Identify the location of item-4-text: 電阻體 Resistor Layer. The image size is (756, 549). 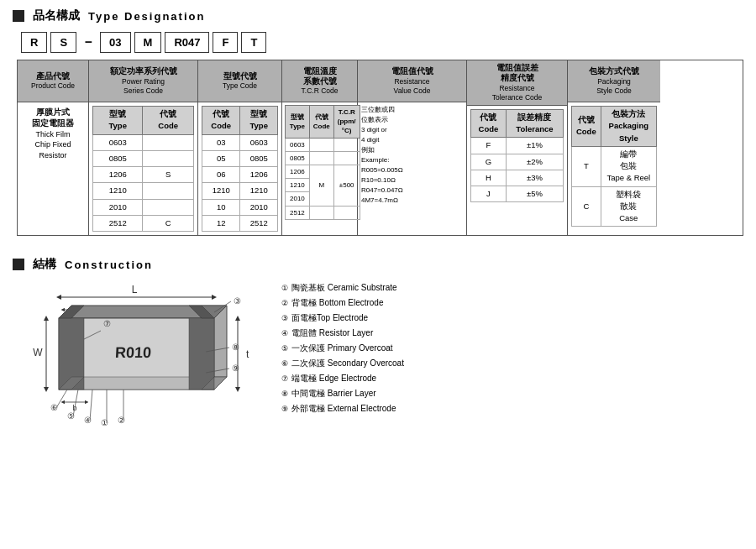
(333, 333).